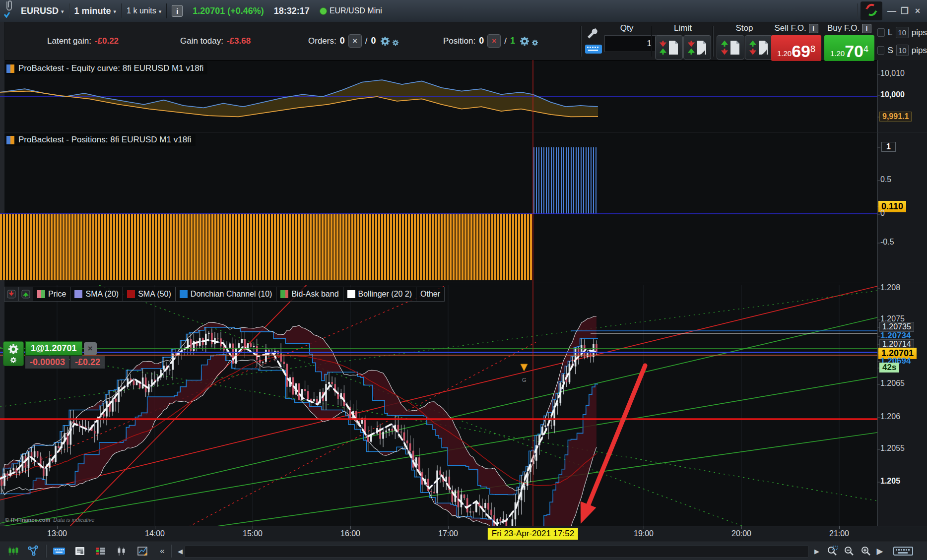 The image size is (927, 560). What do you see at coordinates (355, 41) in the screenshot?
I see `cancel-orders-button: ×` at bounding box center [355, 41].